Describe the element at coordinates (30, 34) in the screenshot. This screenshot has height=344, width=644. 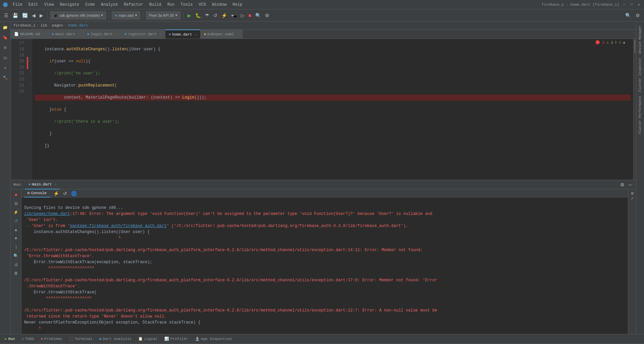
I see `tab-readme: 📄 README.md ✕` at that location.